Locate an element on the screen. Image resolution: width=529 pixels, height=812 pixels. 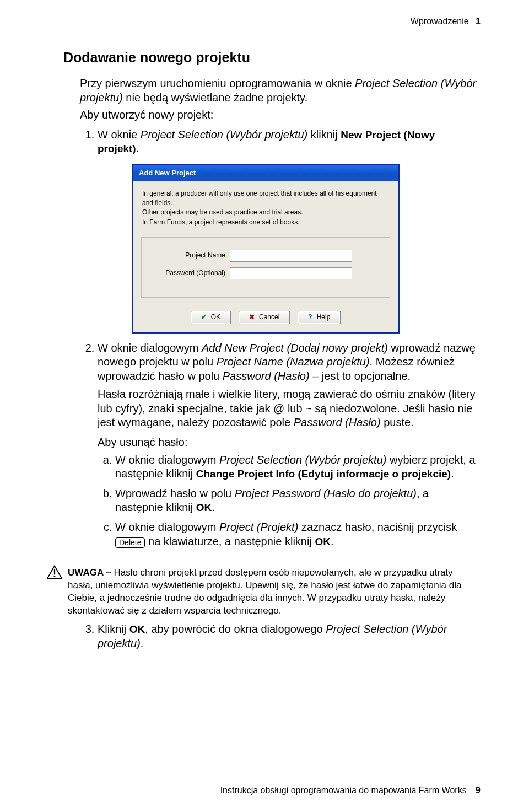
text-italic: Project Password (Hasło do projektu) is located at coordinates (326, 493).